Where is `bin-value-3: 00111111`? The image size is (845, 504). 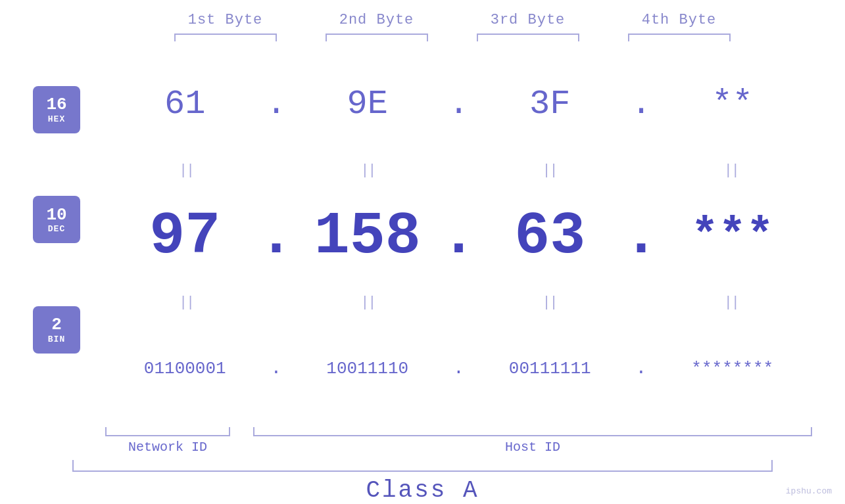
bin-value-3: 00111111 is located at coordinates (550, 369).